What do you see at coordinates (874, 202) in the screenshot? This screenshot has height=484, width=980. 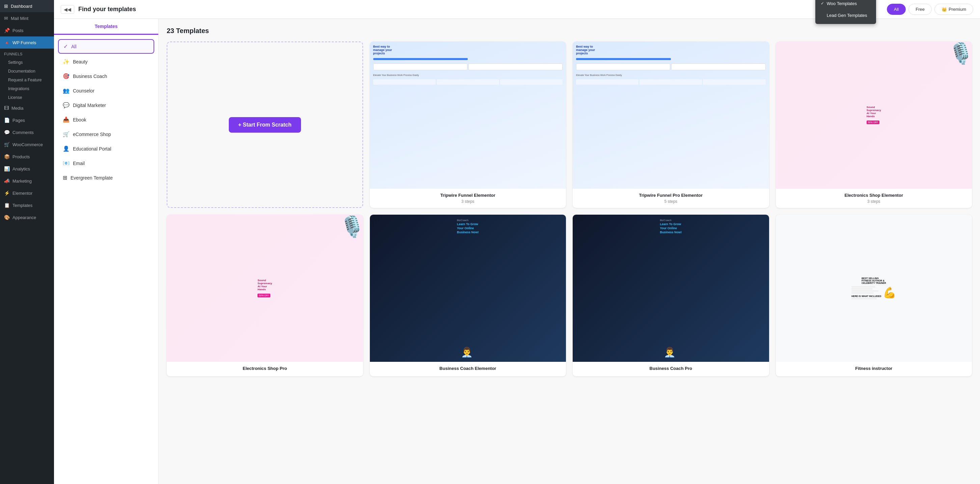 I see `template-steps-3: 3 steps` at bounding box center [874, 202].